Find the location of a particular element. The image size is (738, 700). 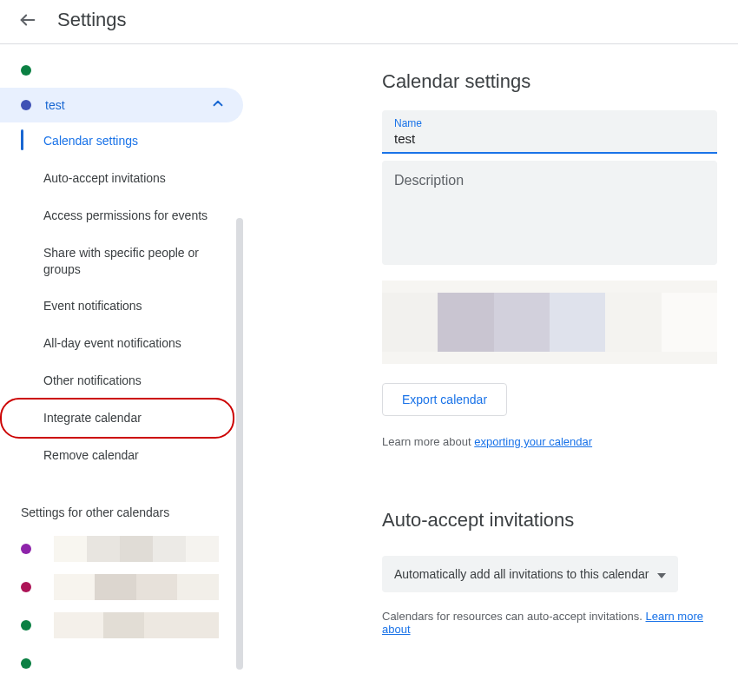

learn-prefix: Learn more about is located at coordinates (428, 441).